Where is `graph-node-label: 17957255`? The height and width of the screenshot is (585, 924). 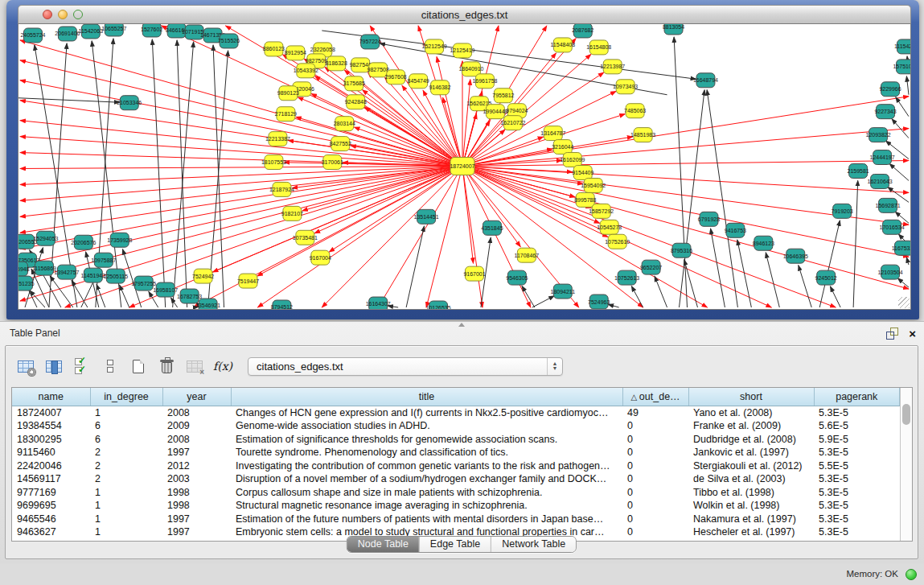 graph-node-label: 17957255 is located at coordinates (143, 283).